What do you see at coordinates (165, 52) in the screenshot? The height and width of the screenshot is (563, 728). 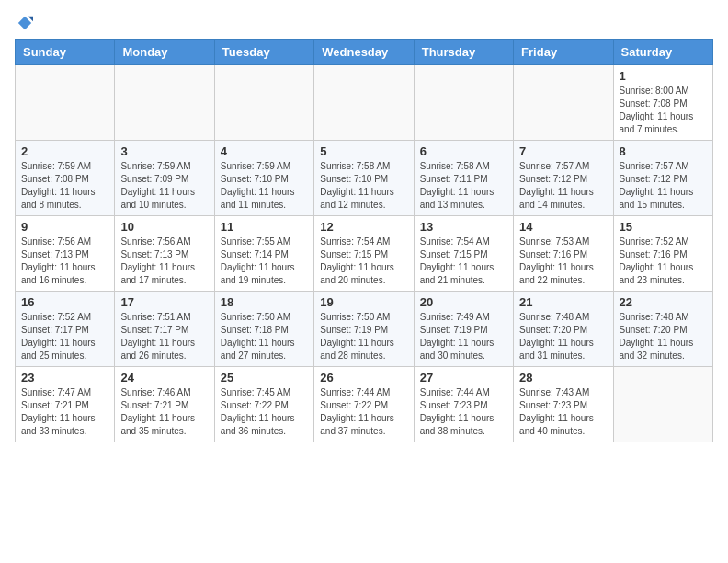 I see `day-header-monday: Monday` at bounding box center [165, 52].